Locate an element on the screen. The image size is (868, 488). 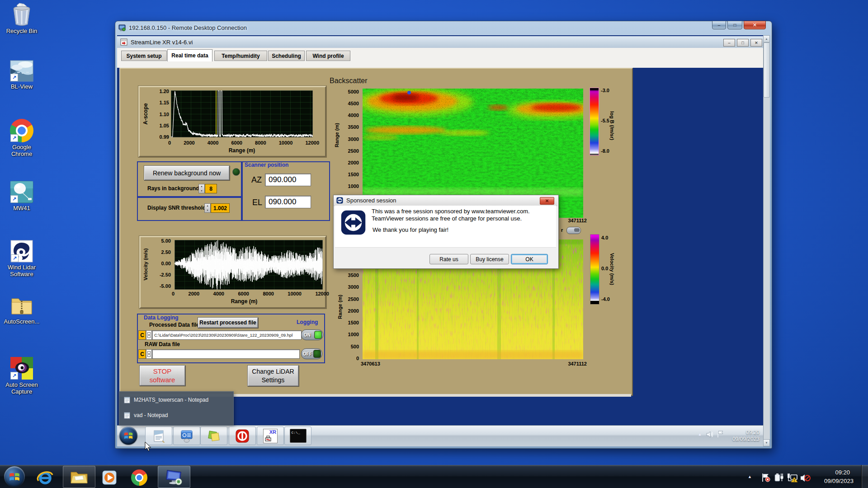
streamline-minimize-button: – is located at coordinates (729, 42).